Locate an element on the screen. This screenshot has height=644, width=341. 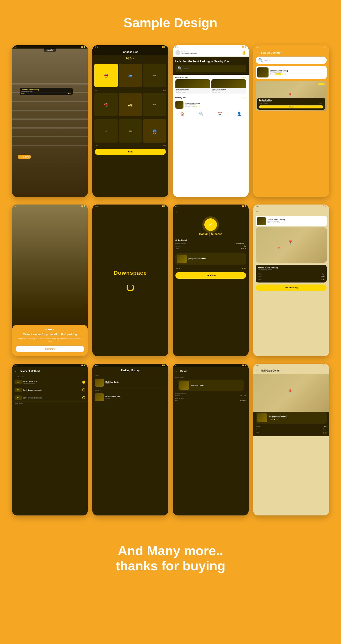
nav-home: 🏠 is located at coordinates (182, 114).